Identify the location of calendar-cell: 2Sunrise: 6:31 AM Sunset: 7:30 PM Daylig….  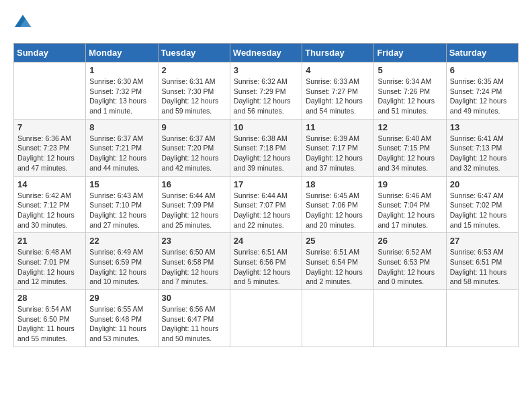
(193, 91).